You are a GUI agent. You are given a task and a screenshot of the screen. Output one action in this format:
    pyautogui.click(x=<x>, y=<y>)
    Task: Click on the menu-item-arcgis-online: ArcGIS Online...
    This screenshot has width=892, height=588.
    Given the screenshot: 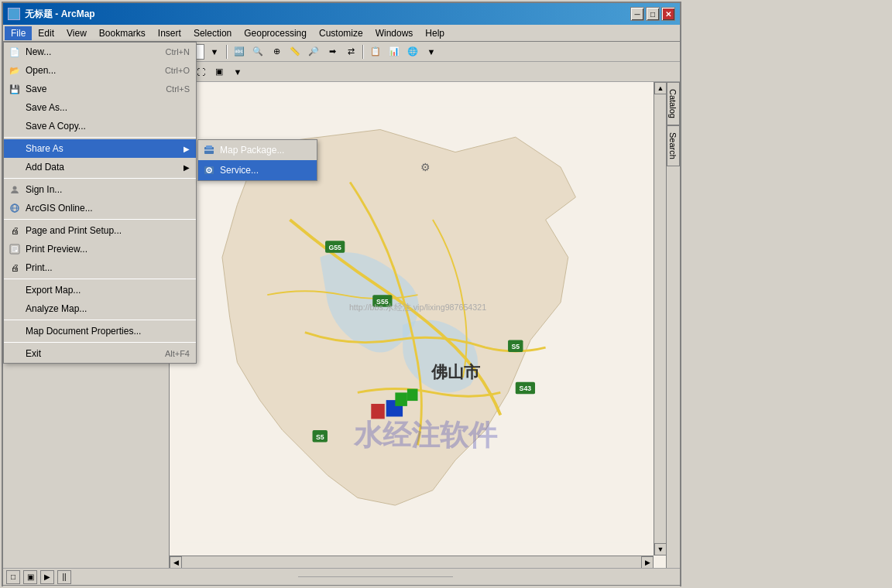 What is the action you would take?
    pyautogui.click(x=100, y=208)
    